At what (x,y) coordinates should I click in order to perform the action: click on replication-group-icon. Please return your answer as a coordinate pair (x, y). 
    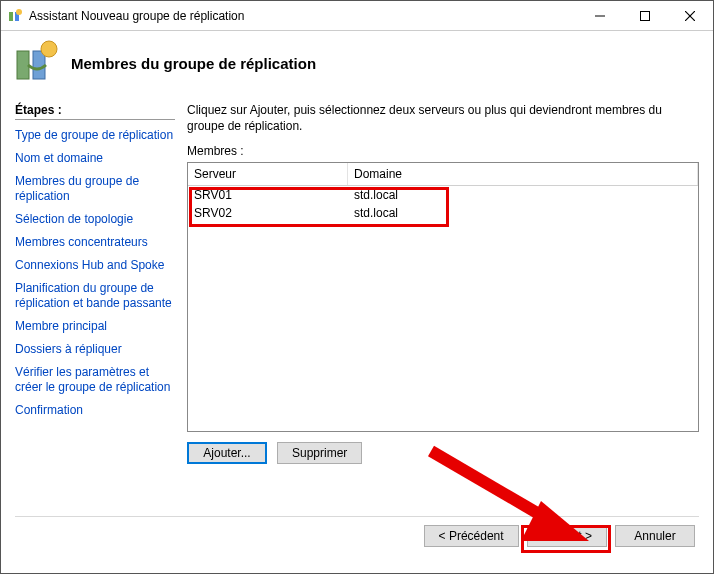
    Looking at the image, I should click on (37, 63).